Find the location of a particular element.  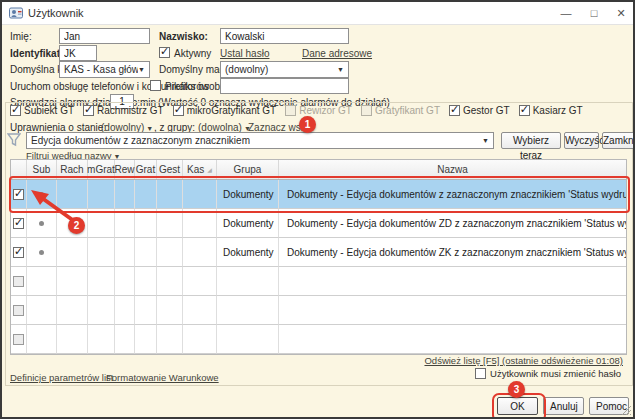

product-checkbox-rachmistrz: Rachmistrz GT is located at coordinates (124, 110).